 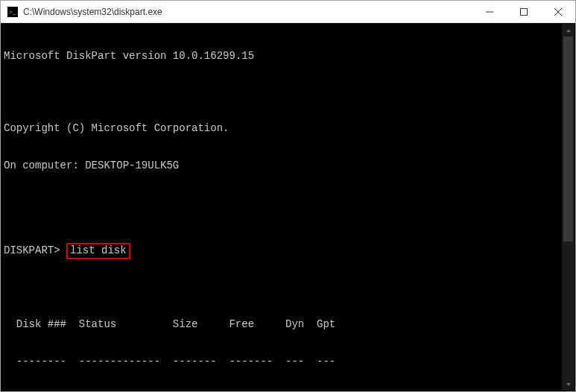 I want to click on app-icon: >_, so click(x=13, y=12).